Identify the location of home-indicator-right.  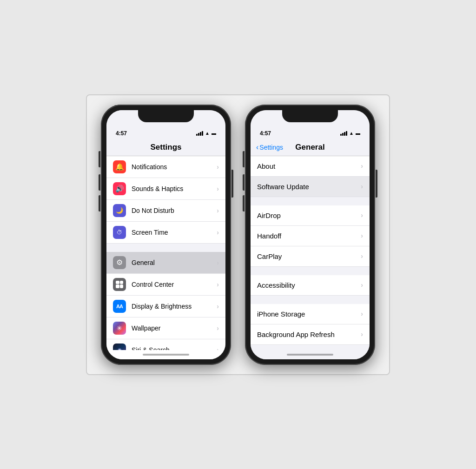
(310, 355).